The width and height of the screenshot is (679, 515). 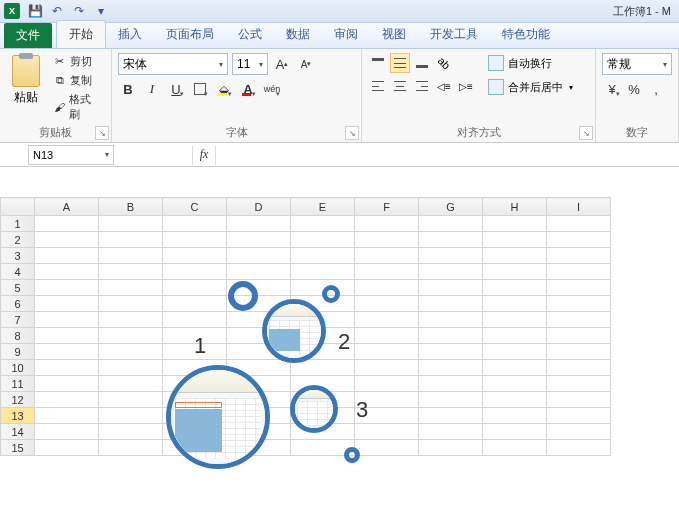 What do you see at coordinates (176, 89) in the screenshot?
I see `underline-button: U` at bounding box center [176, 89].